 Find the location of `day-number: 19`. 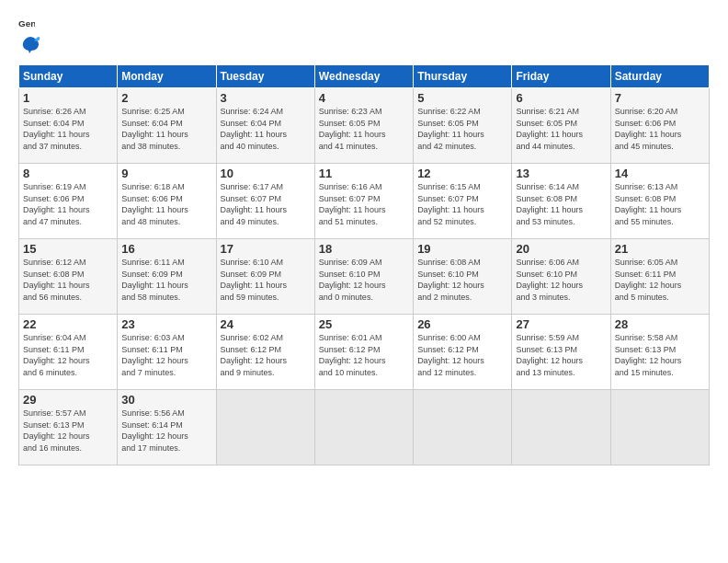

day-number: 19 is located at coordinates (462, 248).